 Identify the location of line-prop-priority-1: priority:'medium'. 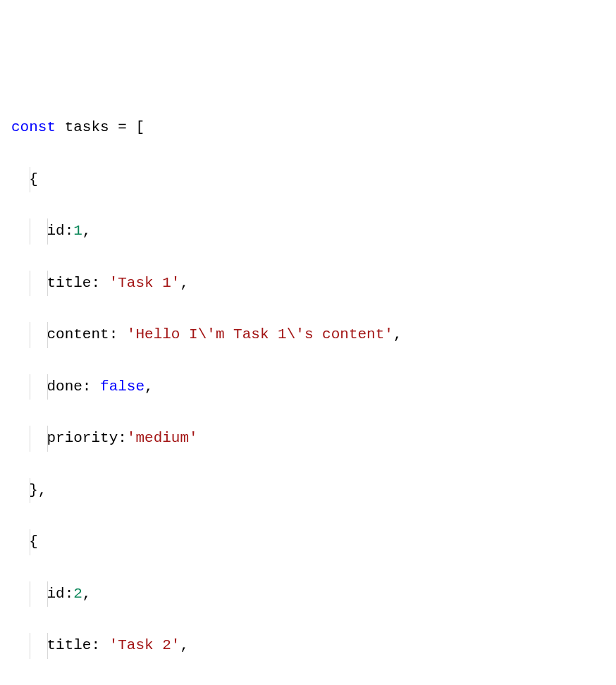
(308, 438).